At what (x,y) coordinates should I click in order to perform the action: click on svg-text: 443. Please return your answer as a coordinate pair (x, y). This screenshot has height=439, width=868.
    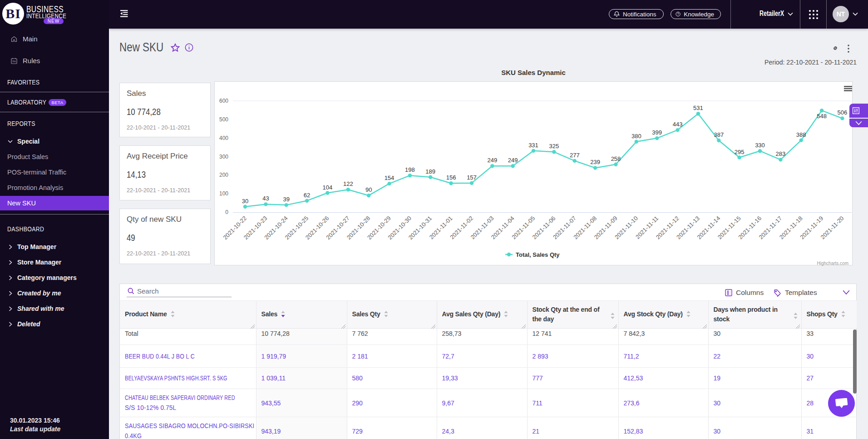
    Looking at the image, I should click on (678, 125).